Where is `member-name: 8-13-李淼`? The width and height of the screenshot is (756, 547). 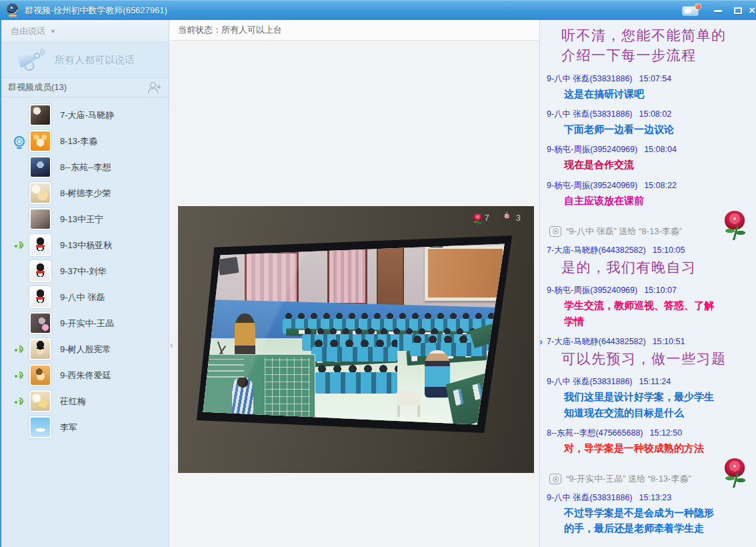 member-name: 8-13-李淼 is located at coordinates (79, 141).